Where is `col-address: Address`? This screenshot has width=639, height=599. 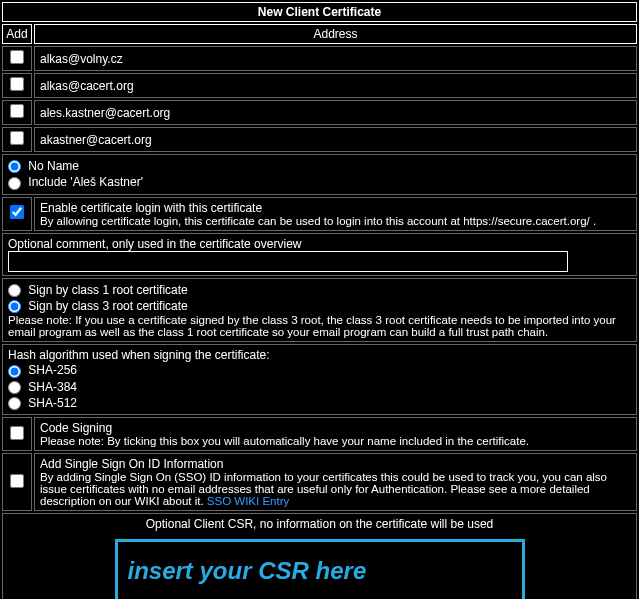
col-address: Address is located at coordinates (336, 34).